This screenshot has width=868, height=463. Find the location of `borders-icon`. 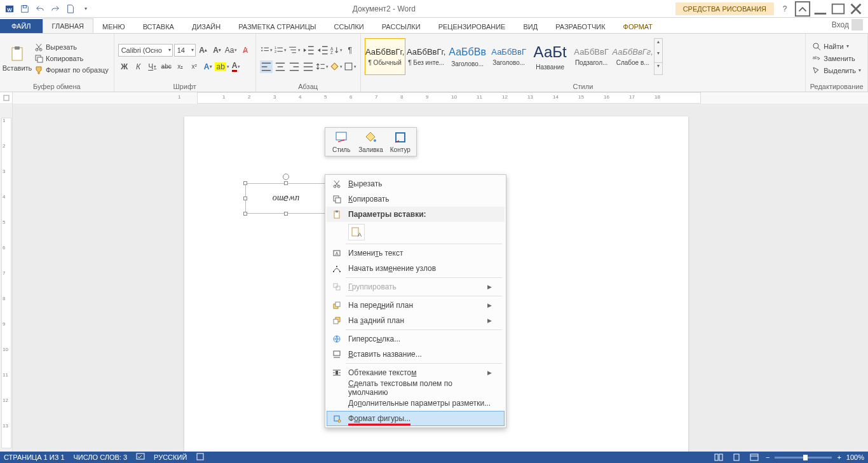

borders-icon is located at coordinates (350, 67).